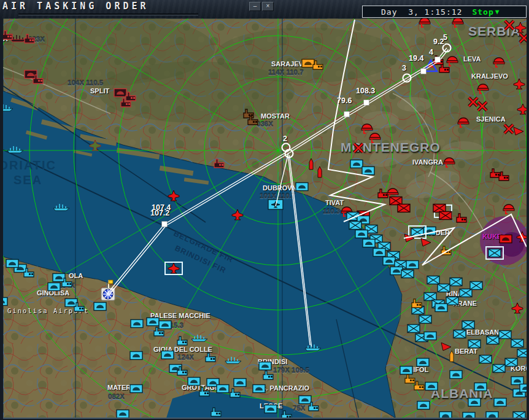 This screenshot has height=420, width=529. What do you see at coordinates (255, 6) in the screenshot?
I see `minimize-button: –` at bounding box center [255, 6].